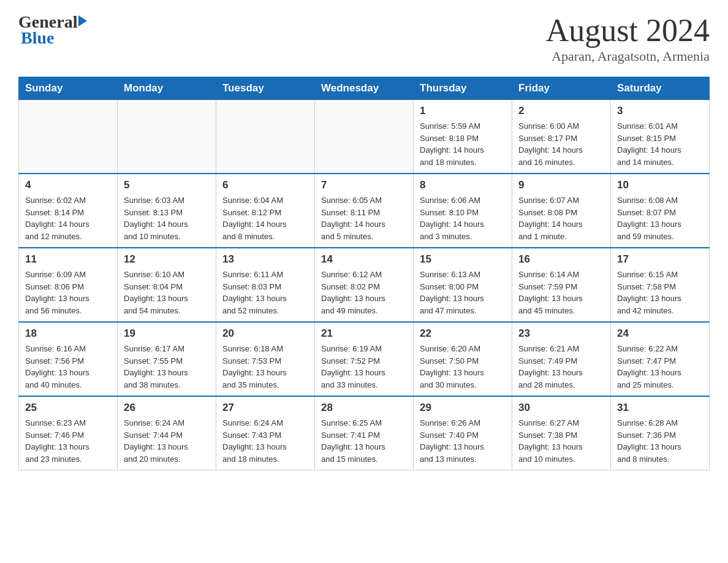  What do you see at coordinates (463, 285) in the screenshot?
I see `day-cell-15: 15Sunrise: 6:13 AM Sunset: 8:00 PM Dayli…` at bounding box center [463, 285].